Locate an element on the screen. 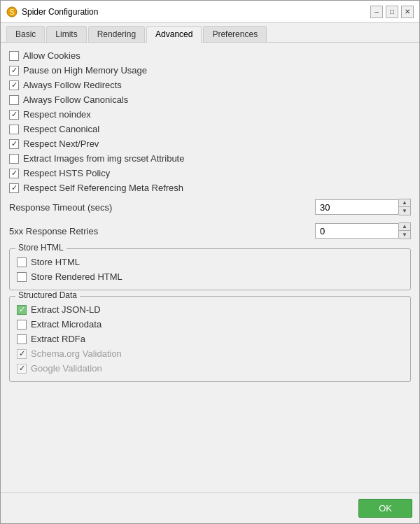 This screenshot has height=524, width=420. checkbox-respect-nextprev is located at coordinates (14, 144).